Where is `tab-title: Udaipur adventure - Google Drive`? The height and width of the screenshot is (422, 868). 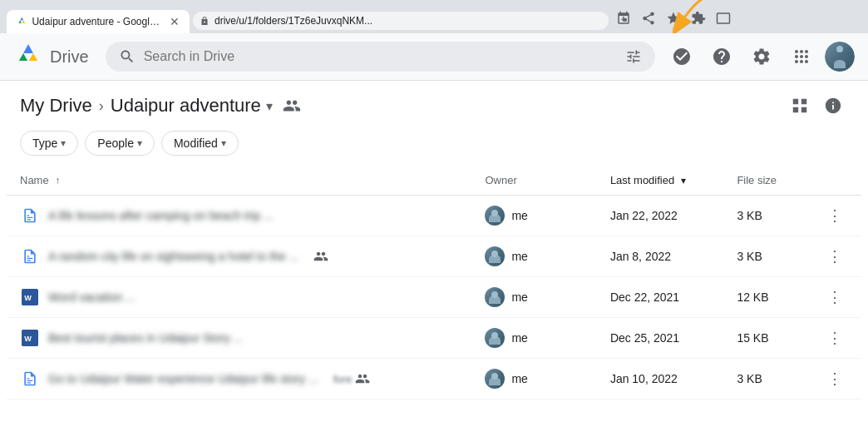 tab-title: Udaipur adventure - Google Drive is located at coordinates (98, 22).